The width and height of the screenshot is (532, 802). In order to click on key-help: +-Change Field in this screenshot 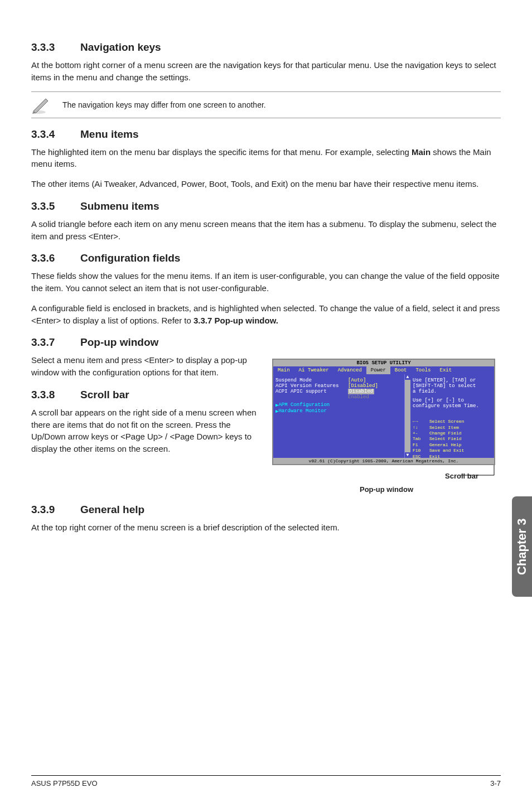, I will do `click(452, 433)`.